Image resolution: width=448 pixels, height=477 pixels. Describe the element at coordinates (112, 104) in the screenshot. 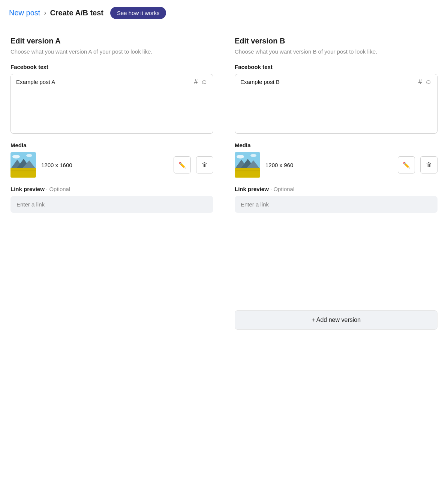

I see `version-a-text-content: Example post A` at that location.